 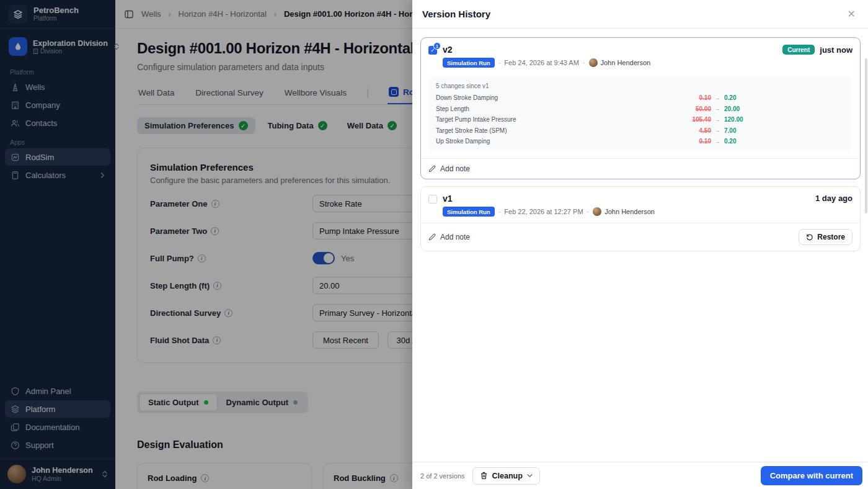 What do you see at coordinates (448, 50) in the screenshot?
I see `version-name: v2` at bounding box center [448, 50].